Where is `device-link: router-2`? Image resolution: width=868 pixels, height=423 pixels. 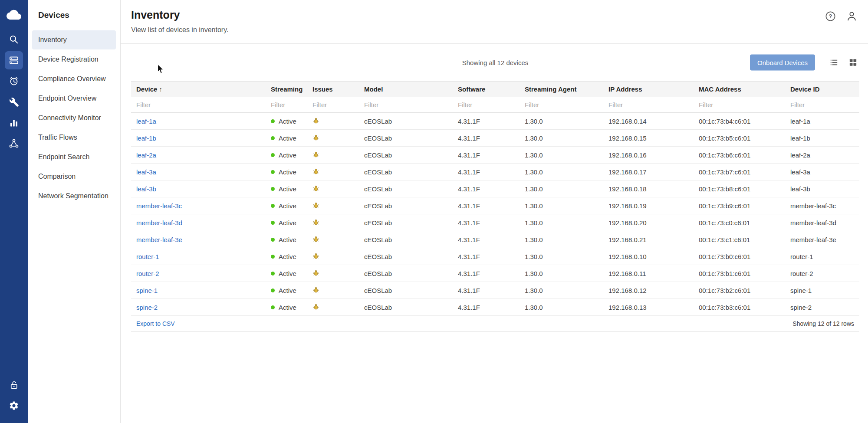 device-link: router-2 is located at coordinates (148, 273).